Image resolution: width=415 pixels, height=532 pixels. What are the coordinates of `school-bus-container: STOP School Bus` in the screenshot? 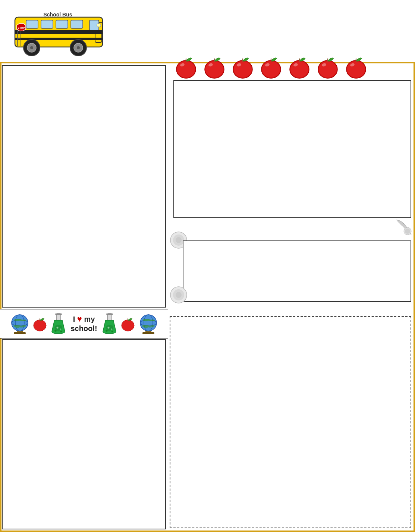 It's located at (56, 31).